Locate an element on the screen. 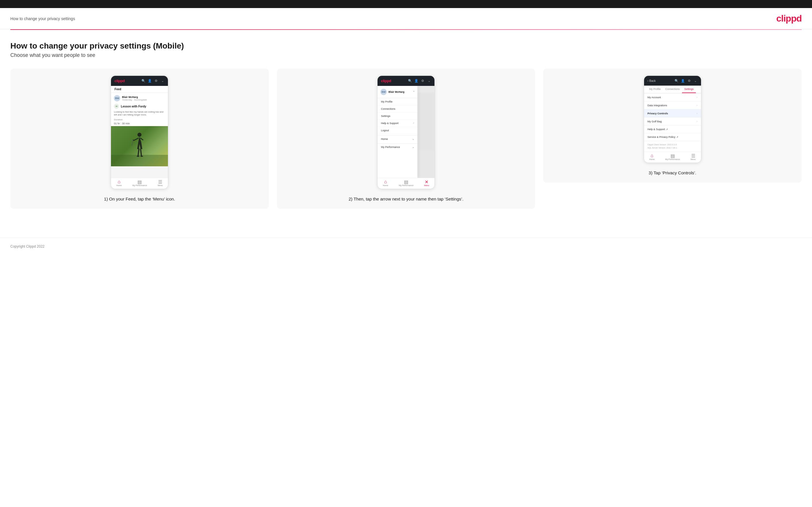 The width and height of the screenshot is (812, 507). top-bar is located at coordinates (406, 4).